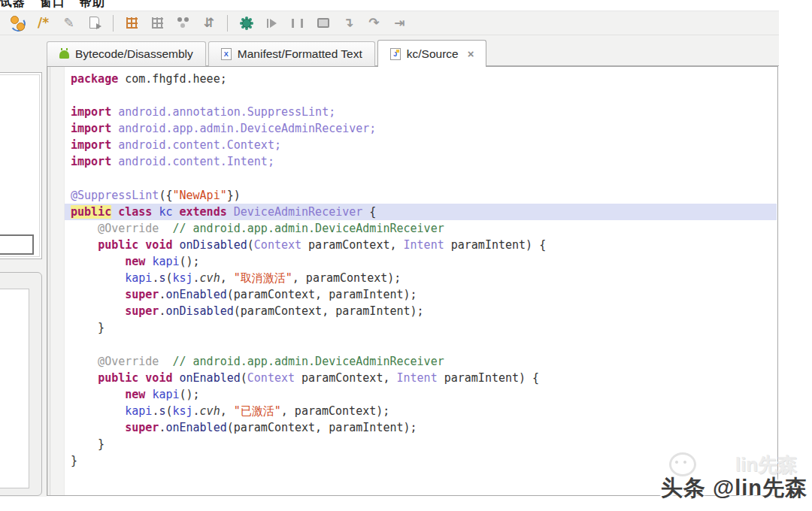 This screenshot has width=812, height=511. I want to click on tab-label: kc/Source, so click(433, 54).